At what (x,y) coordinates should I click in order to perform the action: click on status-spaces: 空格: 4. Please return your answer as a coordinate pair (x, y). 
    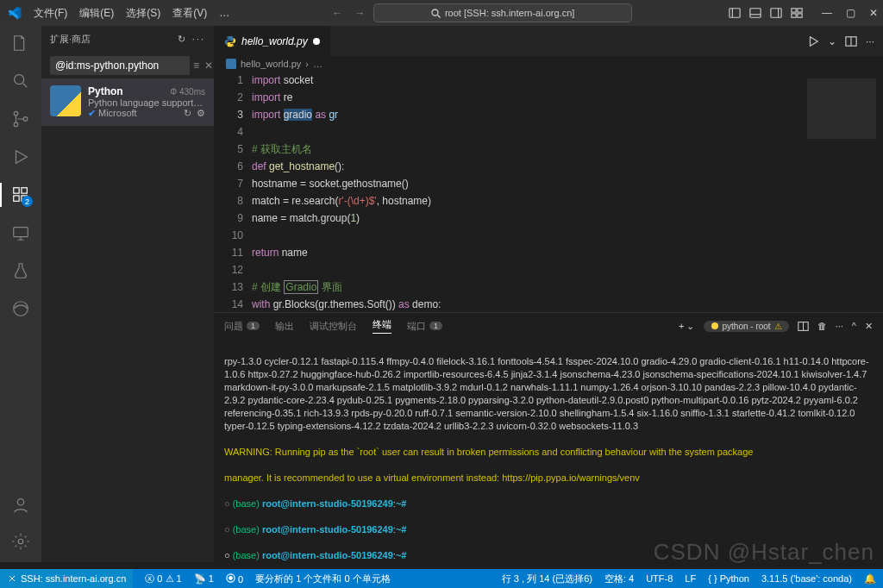
    Looking at the image, I should click on (619, 579).